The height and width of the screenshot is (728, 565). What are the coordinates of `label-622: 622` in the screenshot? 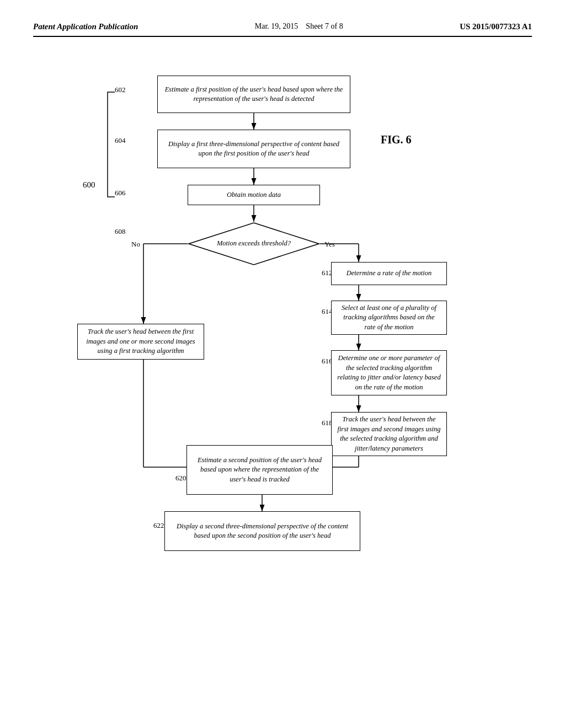 It's located at (159, 526).